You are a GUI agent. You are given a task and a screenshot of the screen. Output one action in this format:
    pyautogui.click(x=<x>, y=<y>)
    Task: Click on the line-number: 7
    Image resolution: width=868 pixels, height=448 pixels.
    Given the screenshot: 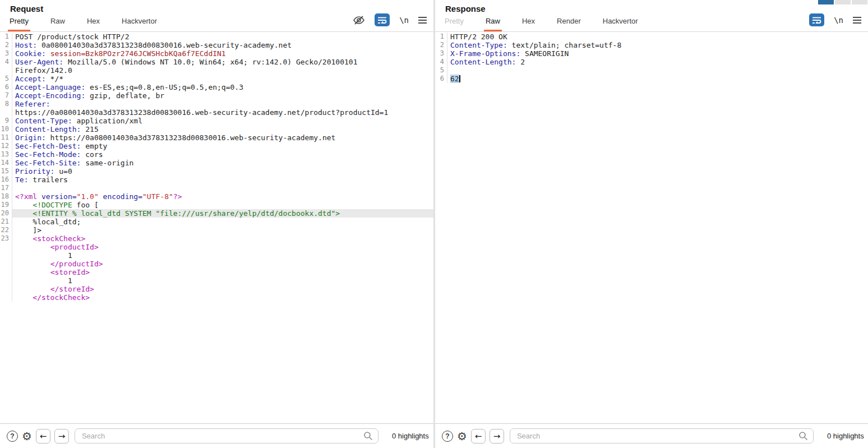 What is the action you would take?
    pyautogui.click(x=6, y=95)
    